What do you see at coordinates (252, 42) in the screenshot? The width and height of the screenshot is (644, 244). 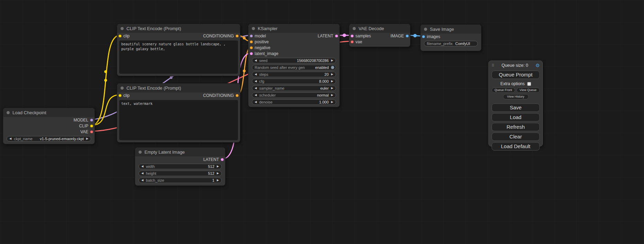 I see `input-slot-positive` at bounding box center [252, 42].